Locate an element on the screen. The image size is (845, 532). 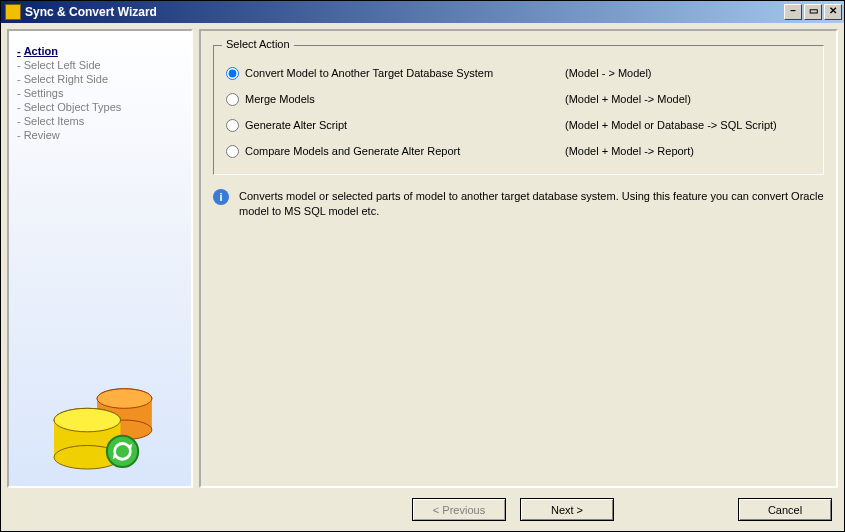
radio-alter-script is located at coordinates (232, 126).